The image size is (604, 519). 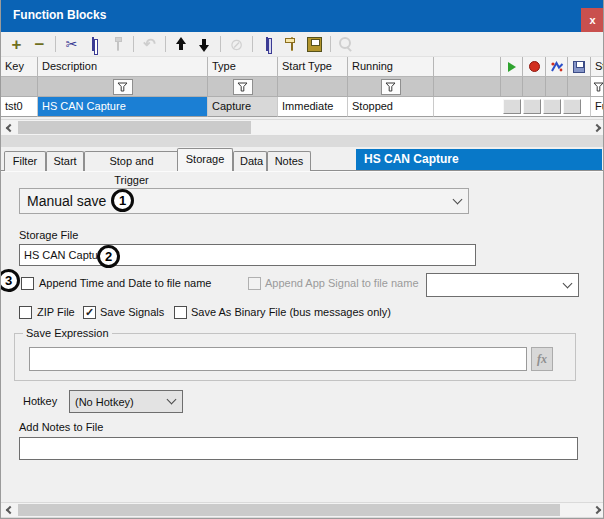 What do you see at coordinates (346, 44) in the screenshot?
I see `search-button` at bounding box center [346, 44].